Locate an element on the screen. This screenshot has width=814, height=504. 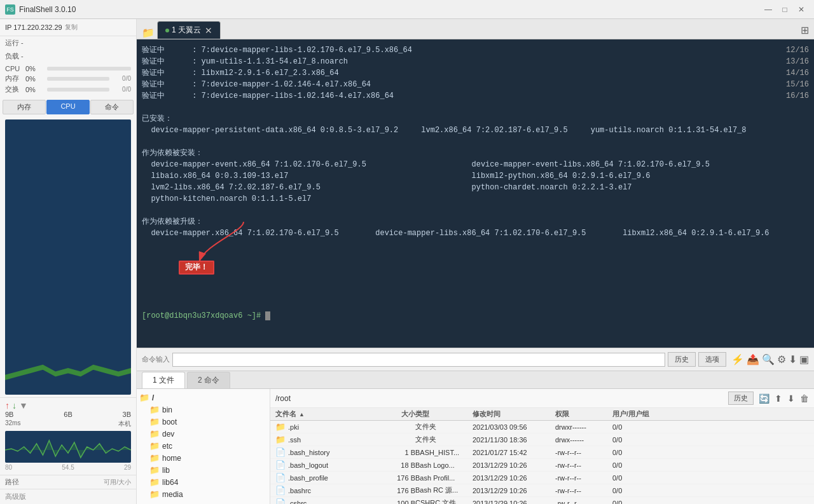
swap-value: 0% is located at coordinates (35, 90).